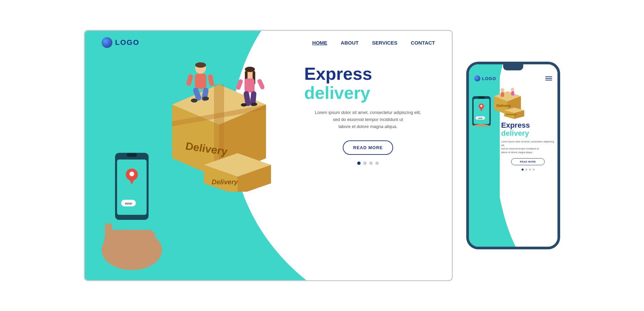 The height and width of the screenshot is (311, 644). I want to click on mobile-illustration-svg: SEND Delivery Delivery, so click(497, 105).